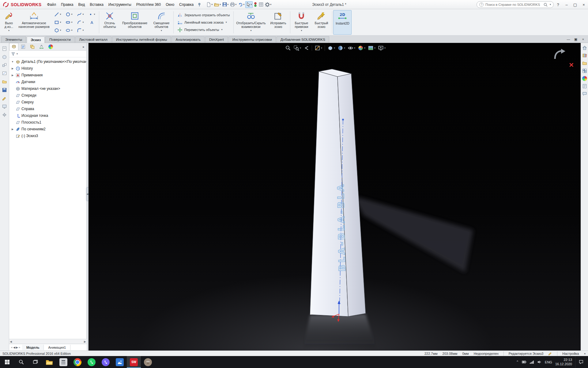 This screenshot has height=368, width=588. Describe the element at coordinates (4, 107) in the screenshot. I see `left-toolbar-monitor-icon` at that location.